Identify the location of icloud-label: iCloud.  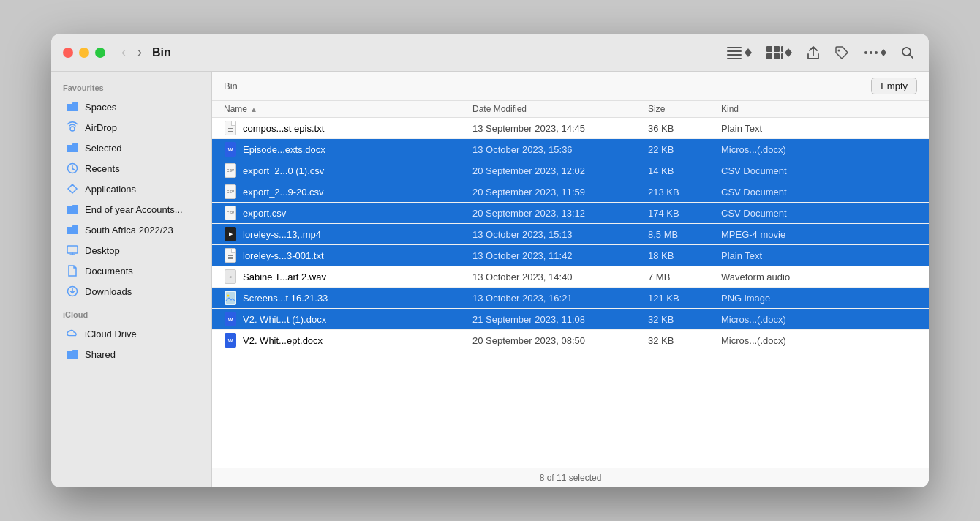
(132, 317).